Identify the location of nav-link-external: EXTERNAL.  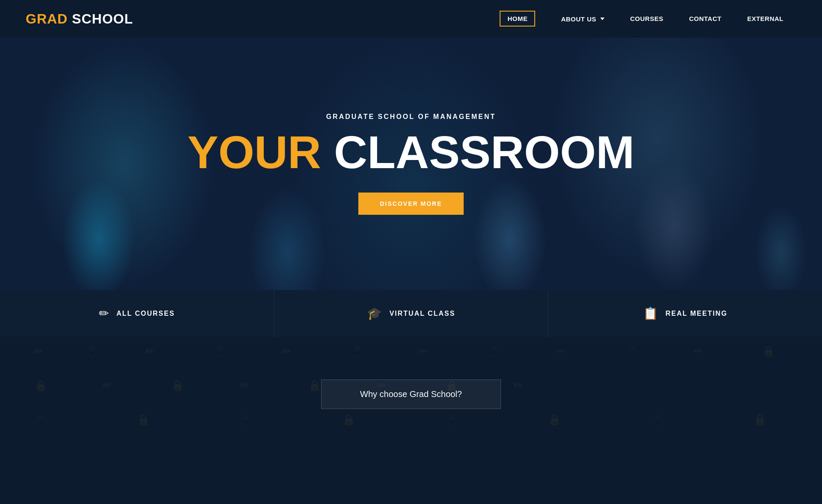
(765, 19).